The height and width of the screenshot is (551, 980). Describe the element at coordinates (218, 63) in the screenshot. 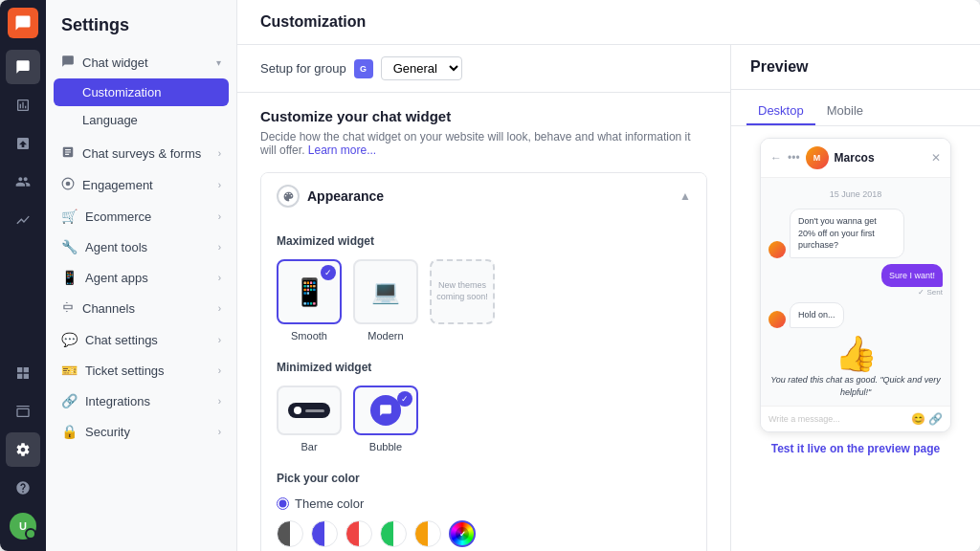

I see `chevron-down-icon: ▾` at that location.